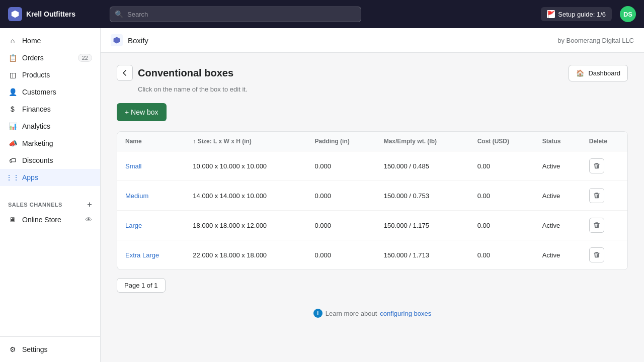 The height and width of the screenshot is (362, 644). Describe the element at coordinates (51, 14) in the screenshot. I see `brand-name: Krell Outfitters` at that location.